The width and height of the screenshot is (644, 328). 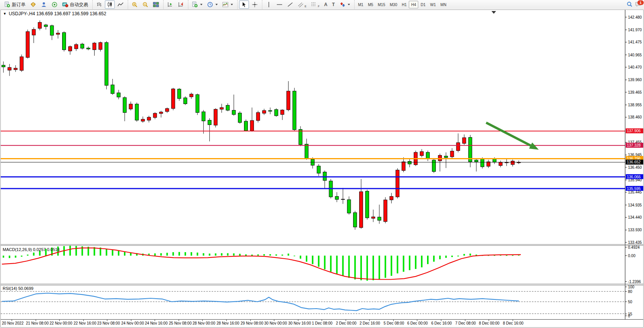 I want to click on signals-icon-button, so click(x=55, y=5).